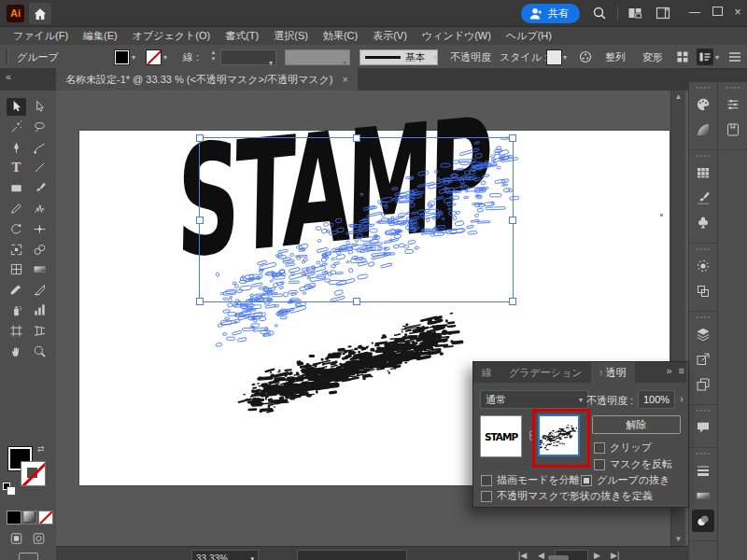  Describe the element at coordinates (17, 269) in the screenshot. I see `mesh-tool` at that location.